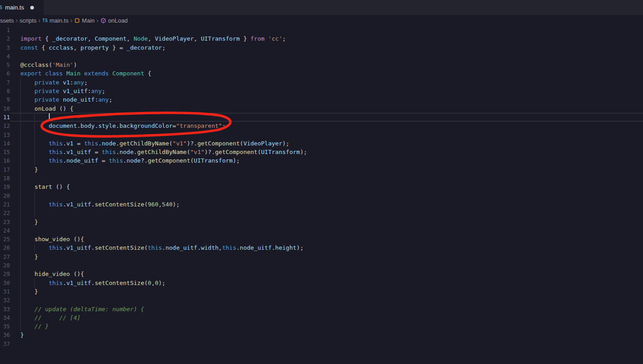 The height and width of the screenshot is (364, 643). I want to click on code-line: 31 }, so click(322, 292).